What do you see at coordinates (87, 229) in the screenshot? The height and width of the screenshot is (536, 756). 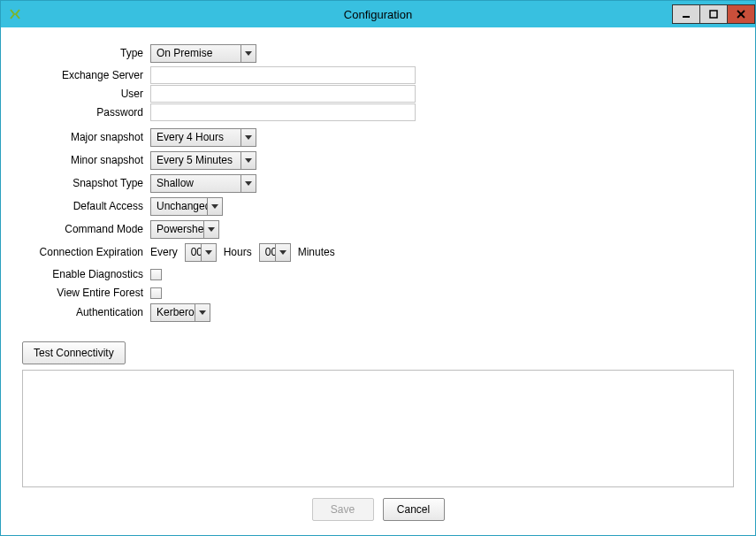 I see `command-mode-label: Command Mode` at bounding box center [87, 229].